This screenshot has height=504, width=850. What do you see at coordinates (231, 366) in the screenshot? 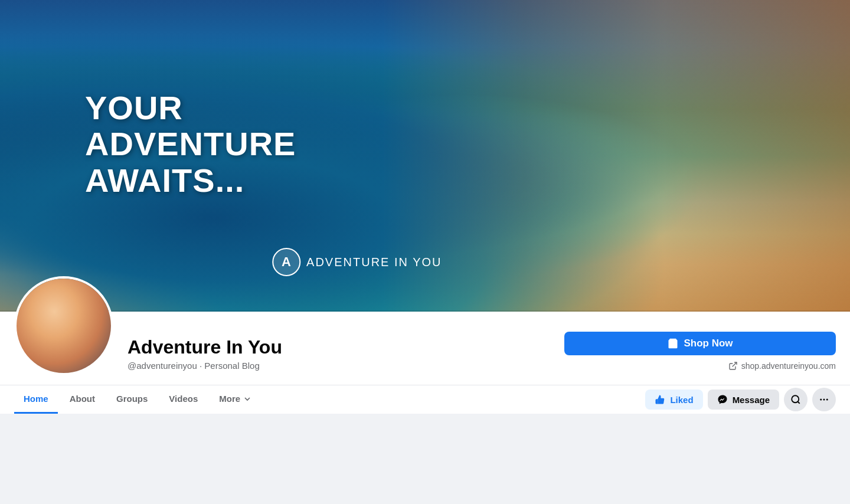
I see `page-category: Personal Blog` at bounding box center [231, 366].